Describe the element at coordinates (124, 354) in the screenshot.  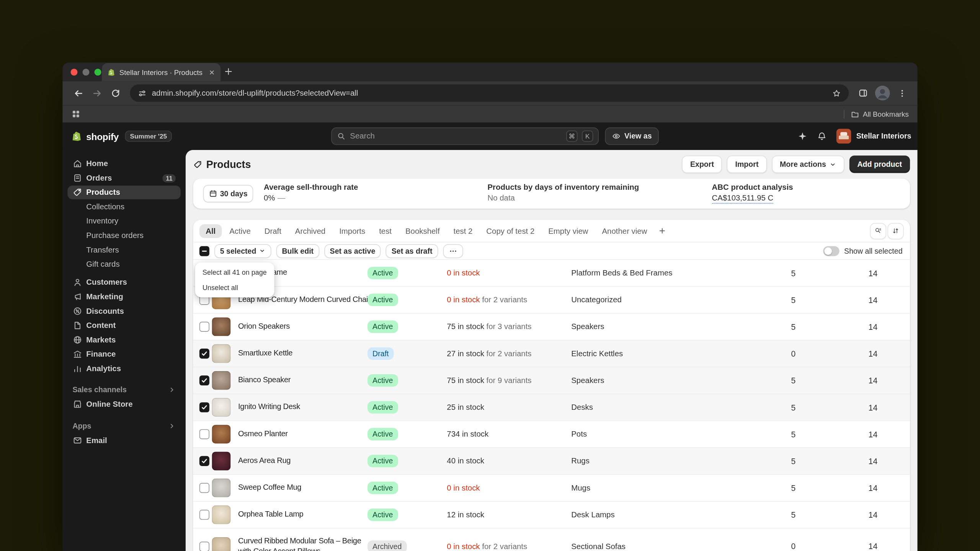
I see `sidebar-item-finance: Finance` at that location.